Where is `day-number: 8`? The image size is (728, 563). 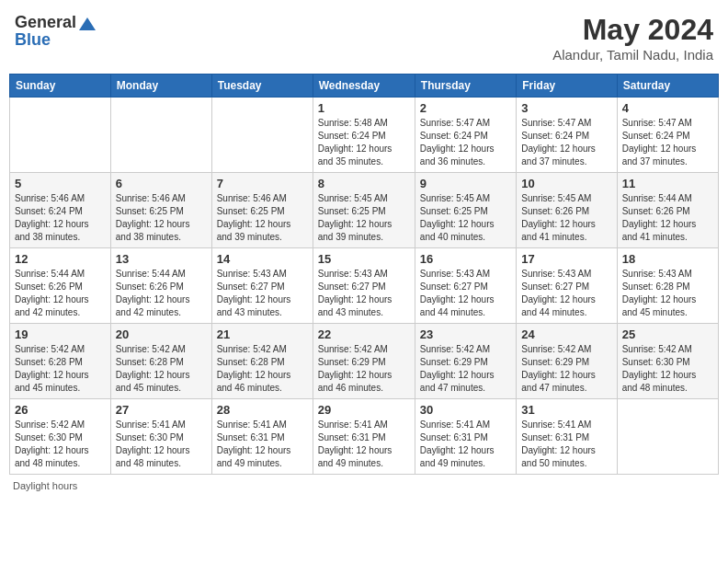 day-number: 8 is located at coordinates (364, 184).